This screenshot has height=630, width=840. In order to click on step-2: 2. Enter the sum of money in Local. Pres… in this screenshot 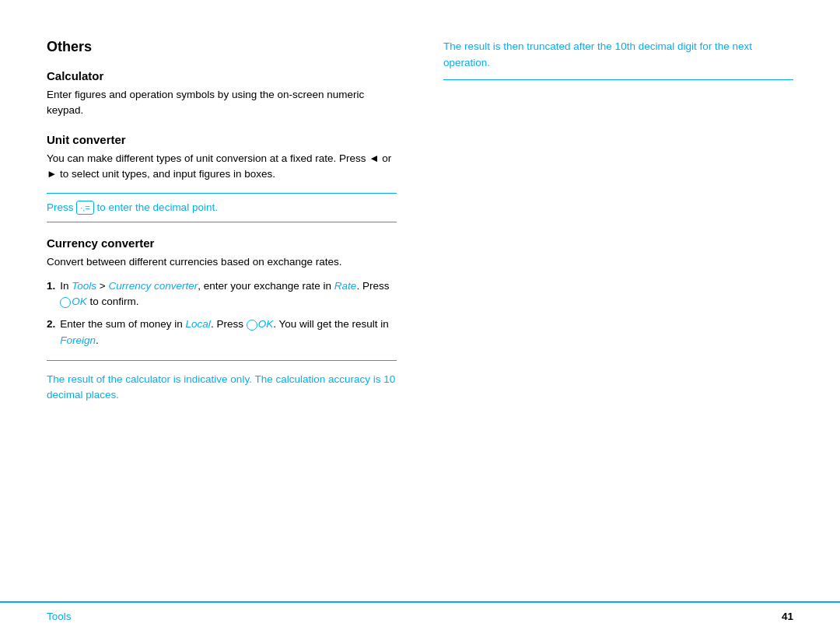, I will do `click(222, 333)`.